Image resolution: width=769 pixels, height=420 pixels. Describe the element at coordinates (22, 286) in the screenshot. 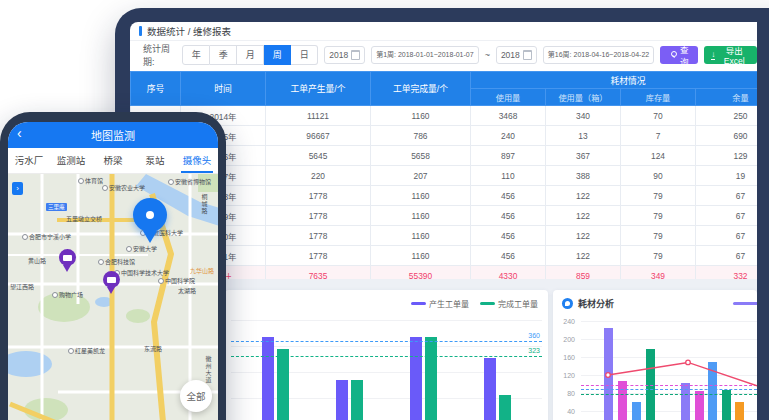

I see `map-label: 望江西路` at that location.